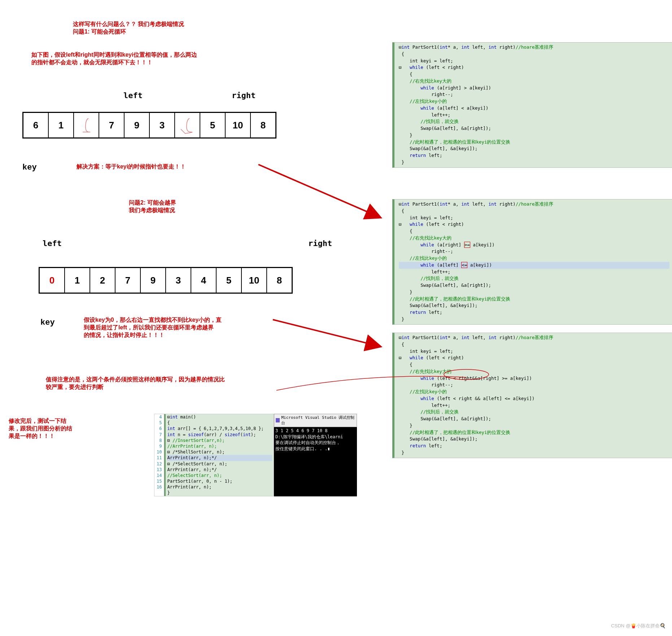  Describe the element at coordinates (128, 32) in the screenshot. I see `q1-text: 问题1: 可能会死循环` at that location.